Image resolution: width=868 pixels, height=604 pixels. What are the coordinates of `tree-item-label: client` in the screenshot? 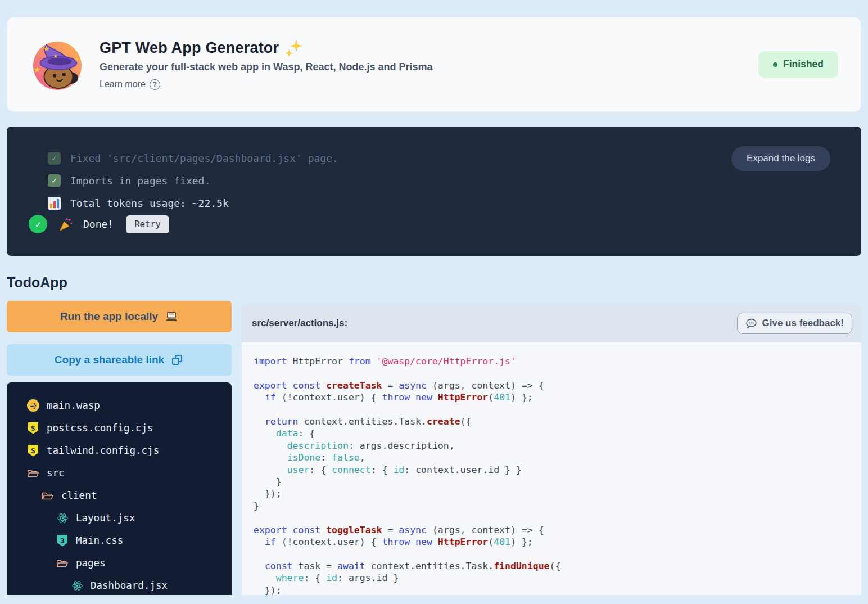 It's located at (79, 495).